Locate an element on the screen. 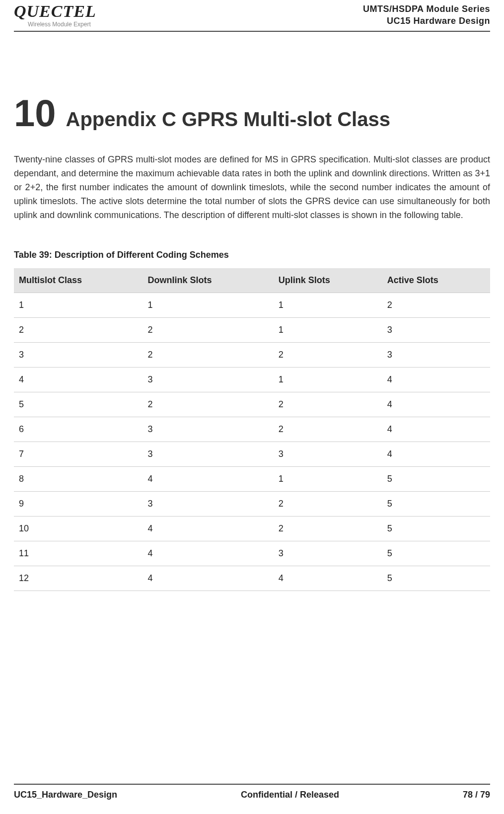  page-header: QUECTEL Wireless Module Expert UMTS/HSDP… is located at coordinates (252, 16).